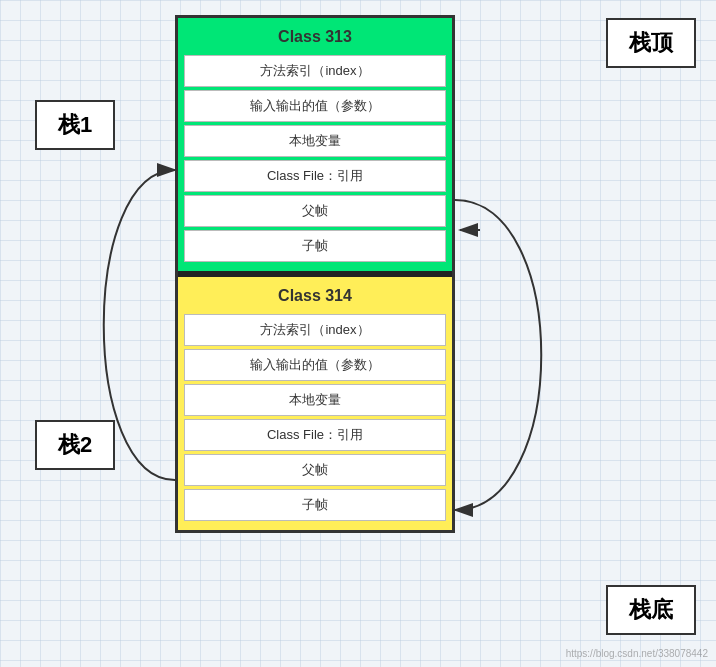 The image size is (716, 667). I want to click on right-arrow, so click(498, 355).